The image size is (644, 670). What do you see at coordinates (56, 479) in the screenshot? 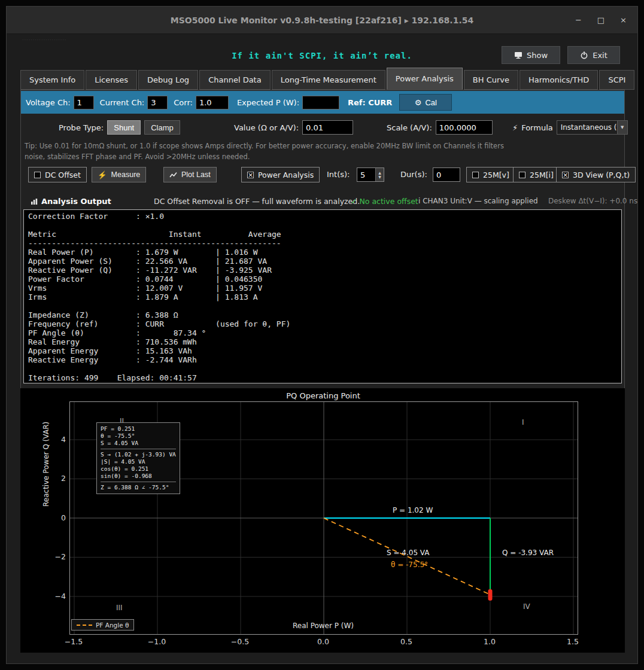
I see `y-tick-label: 2` at bounding box center [56, 479].